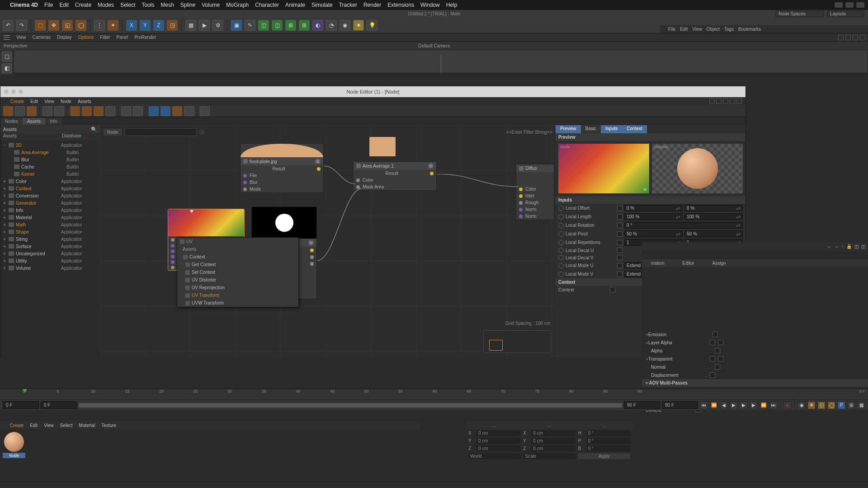 The height and width of the screenshot is (488, 868). Describe the element at coordinates (17, 426) in the screenshot. I see `mat-menu-create: Create` at that location.